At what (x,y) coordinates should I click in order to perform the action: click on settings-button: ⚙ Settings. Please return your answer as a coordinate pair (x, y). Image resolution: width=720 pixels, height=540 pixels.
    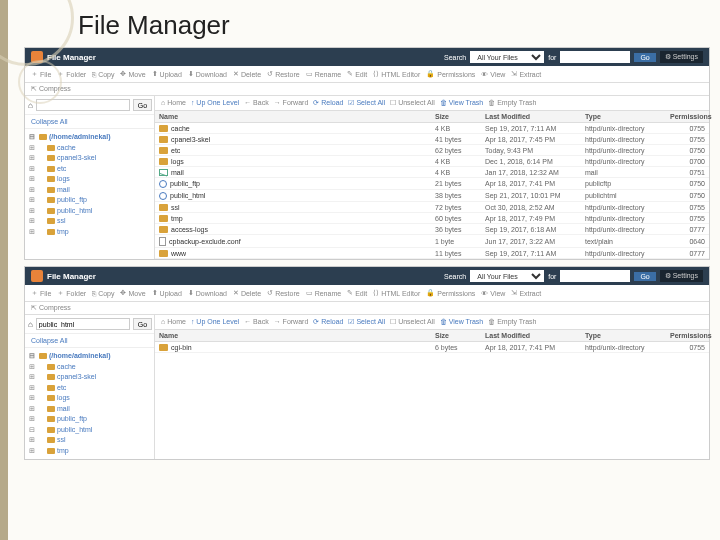
    Looking at the image, I should click on (682, 276).